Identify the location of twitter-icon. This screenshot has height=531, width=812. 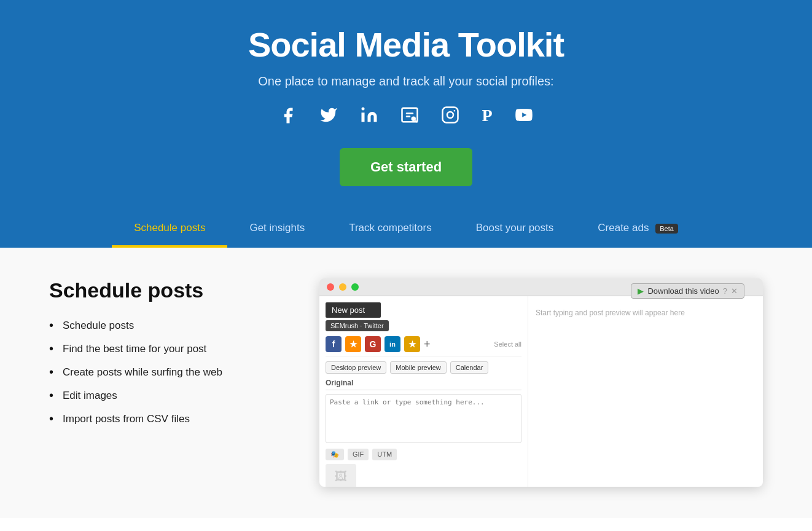
(329, 118).